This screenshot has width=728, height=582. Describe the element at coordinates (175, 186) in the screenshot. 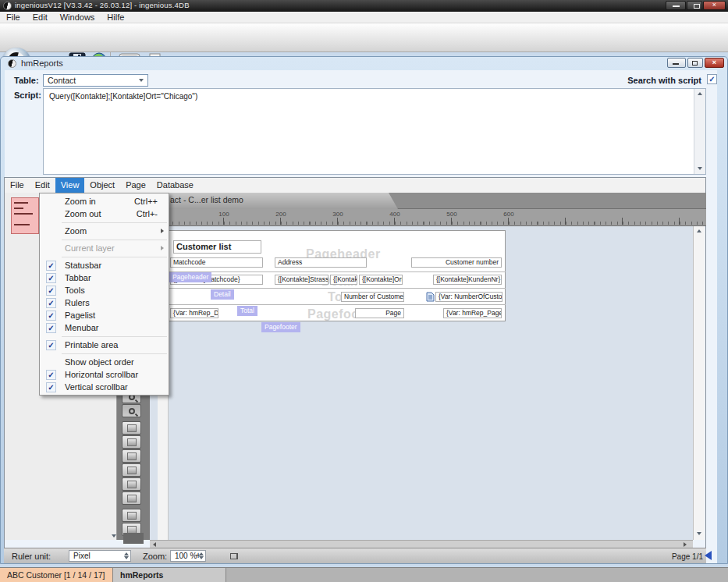

I see `designer-menu-database: Database` at that location.